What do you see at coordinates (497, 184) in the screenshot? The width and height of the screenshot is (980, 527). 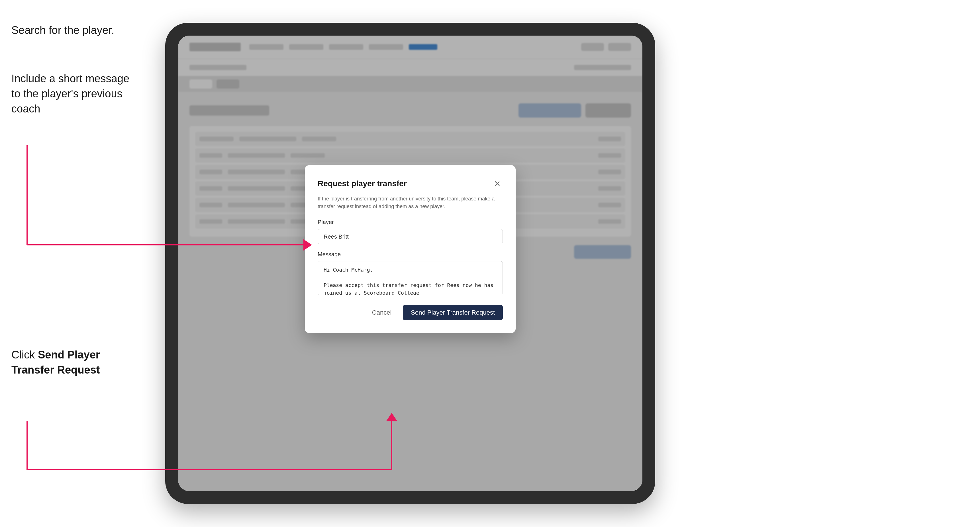 I see `modal-close-button: ✕` at bounding box center [497, 184].